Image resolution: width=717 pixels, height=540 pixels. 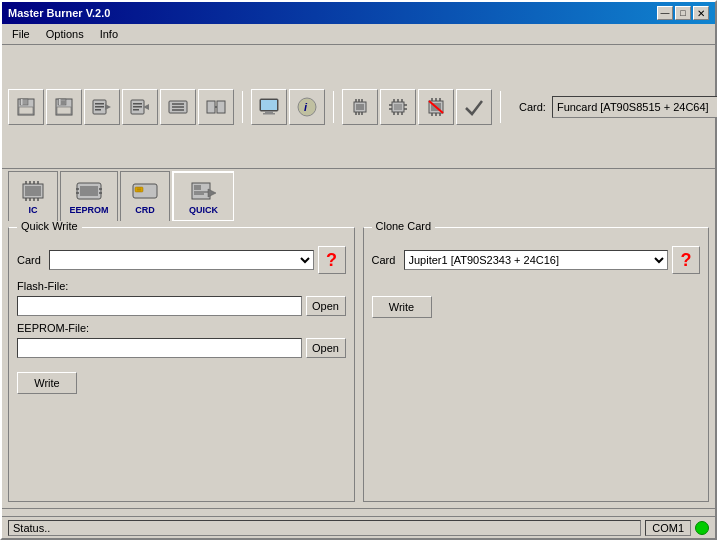 What do you see at coordinates (50, 226) in the screenshot?
I see `quick-write-title: Quick Write` at bounding box center [50, 226].